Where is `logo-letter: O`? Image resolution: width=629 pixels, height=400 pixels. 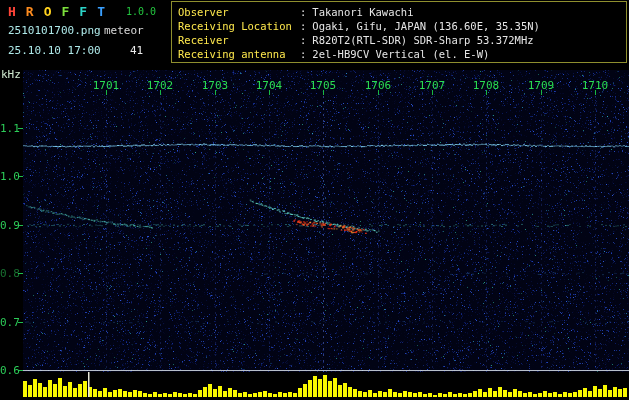
logo-letter: O is located at coordinates (48, 12).